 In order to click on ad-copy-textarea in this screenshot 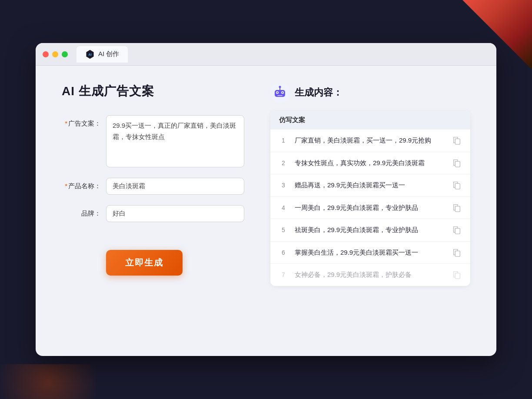, I will do `click(175, 141)`.